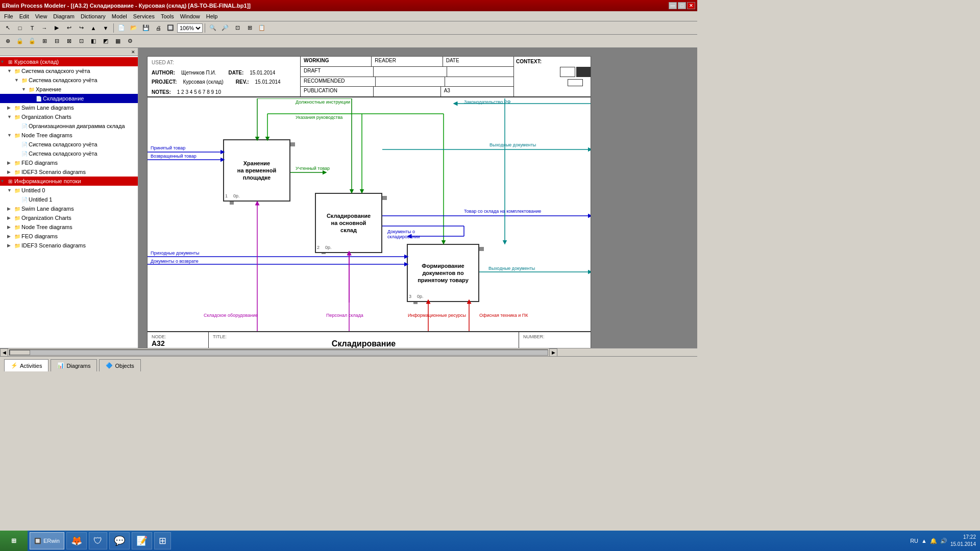  Describe the element at coordinates (237, 28) in the screenshot. I see `btn-zoom-fit: ⊡` at that location.